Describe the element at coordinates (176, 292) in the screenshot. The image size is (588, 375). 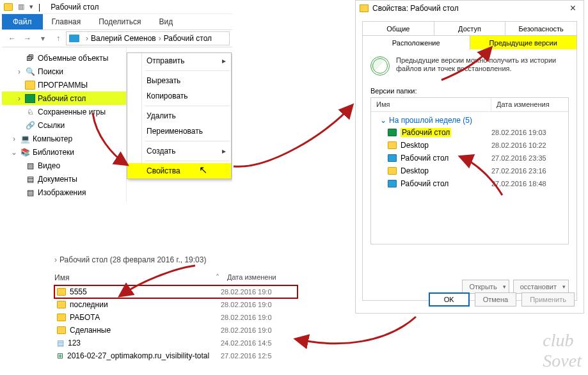
I see `file-list-row: 555528.02.2016 19:0` at that location.